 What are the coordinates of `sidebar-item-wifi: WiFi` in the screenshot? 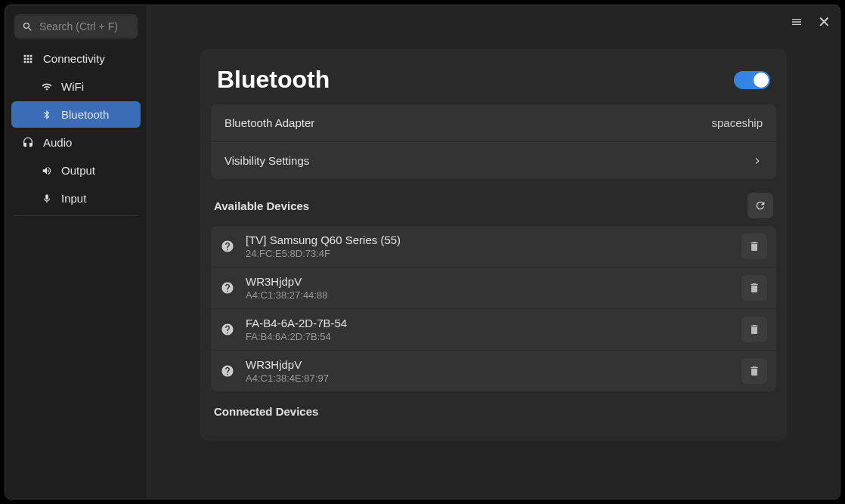 It's located at (76, 86).